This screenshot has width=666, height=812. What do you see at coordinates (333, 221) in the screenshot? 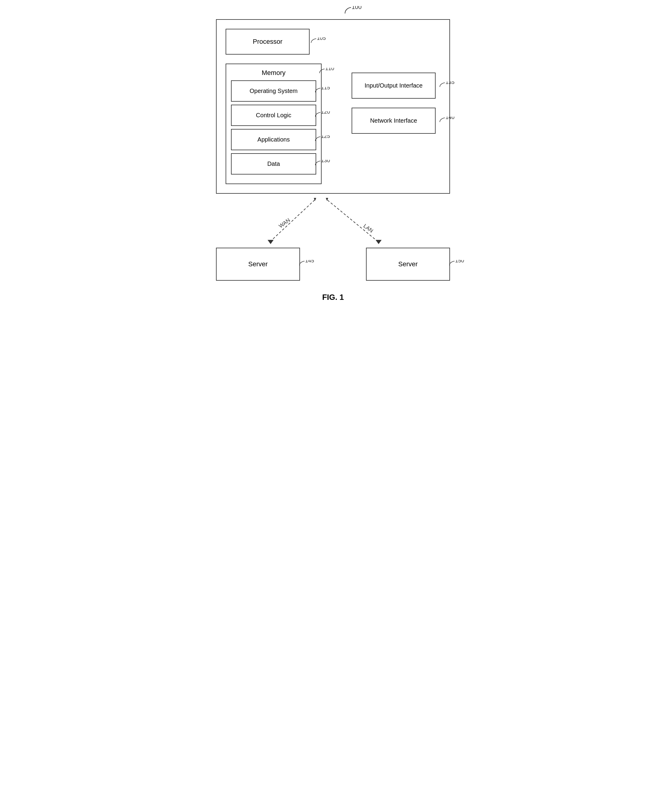
I see `connection-arrows: WAN LAN` at bounding box center [333, 221].